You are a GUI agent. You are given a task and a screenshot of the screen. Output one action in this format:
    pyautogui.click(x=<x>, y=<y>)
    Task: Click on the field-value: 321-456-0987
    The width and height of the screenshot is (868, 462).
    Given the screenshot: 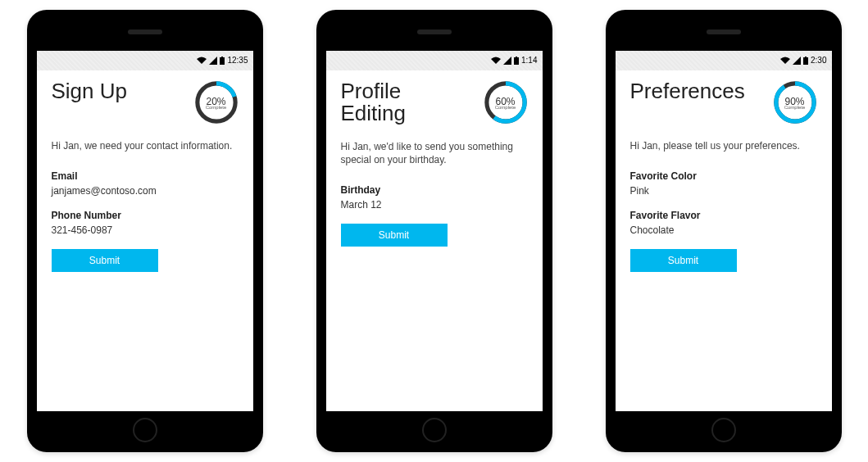 What is the action you would take?
    pyautogui.click(x=145, y=230)
    